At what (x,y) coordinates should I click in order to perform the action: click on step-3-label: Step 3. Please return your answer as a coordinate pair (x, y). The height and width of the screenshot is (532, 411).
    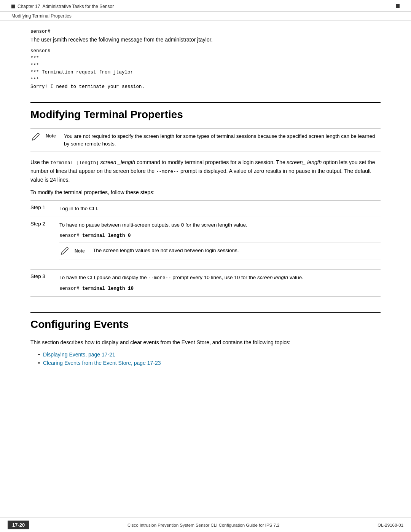
    Looking at the image, I should click on (42, 276).